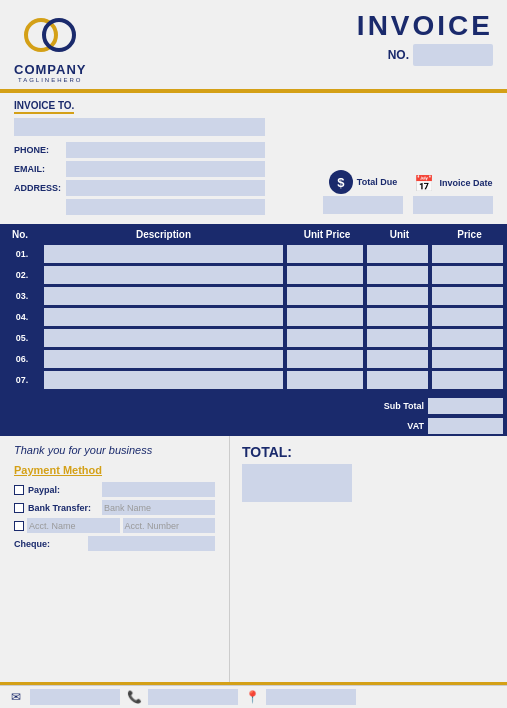 The width and height of the screenshot is (507, 708). What do you see at coordinates (19, 508) in the screenshot?
I see `bank-transfer-checkbox` at bounding box center [19, 508].